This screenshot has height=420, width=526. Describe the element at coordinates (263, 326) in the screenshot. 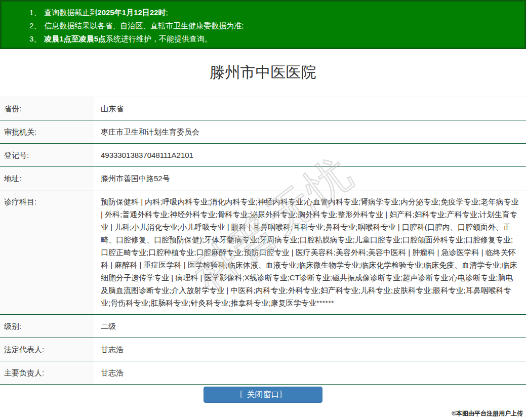

I see `table-row-level: 级别: 二级` at that location.